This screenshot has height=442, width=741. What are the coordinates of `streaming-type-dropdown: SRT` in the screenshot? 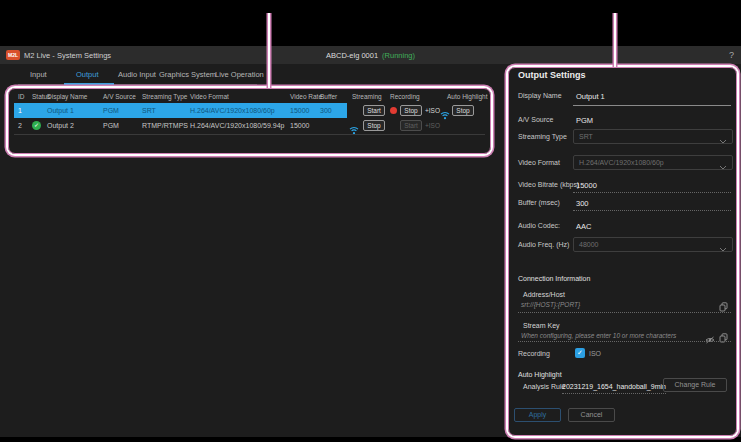 It's located at (653, 136).